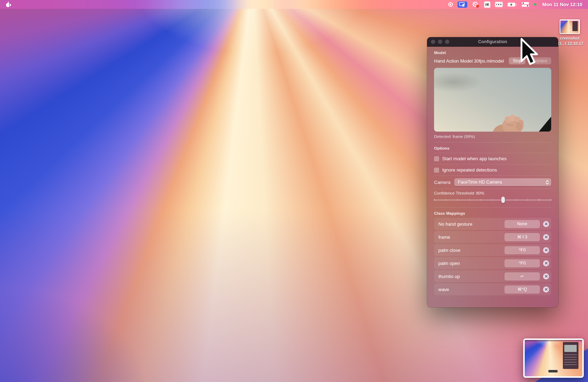  What do you see at coordinates (492, 250) in the screenshot?
I see `mapping-row-palm-close: palm close ^F0` at bounding box center [492, 250].